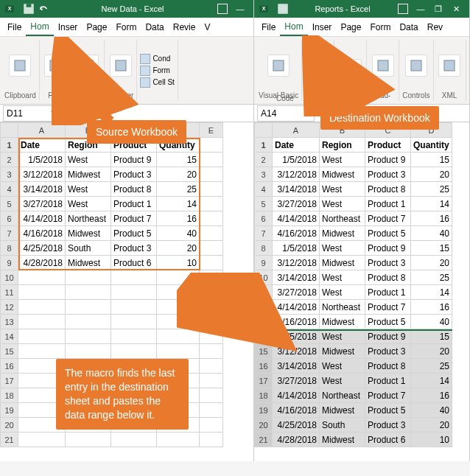 This screenshot has height=476, width=470. Describe the element at coordinates (293, 27) in the screenshot. I see `ribbon-tab-hom: Hom` at that location.